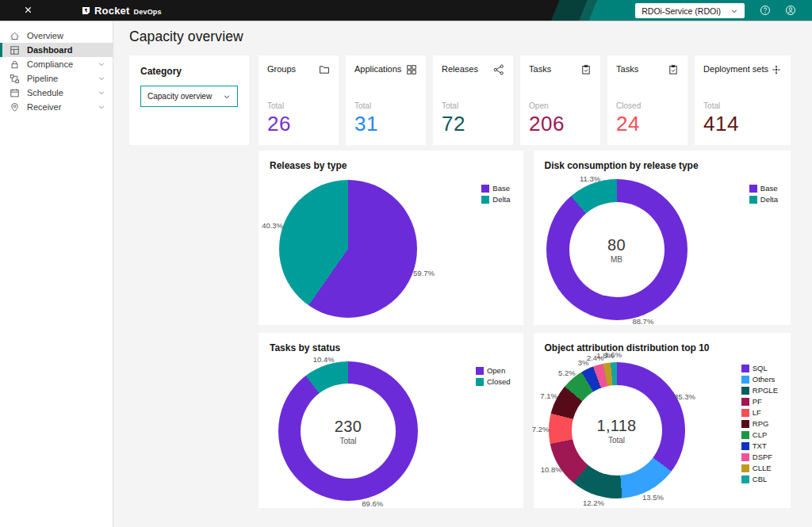  What do you see at coordinates (761, 423) in the screenshot?
I see `legend-label: RPG` at bounding box center [761, 423].